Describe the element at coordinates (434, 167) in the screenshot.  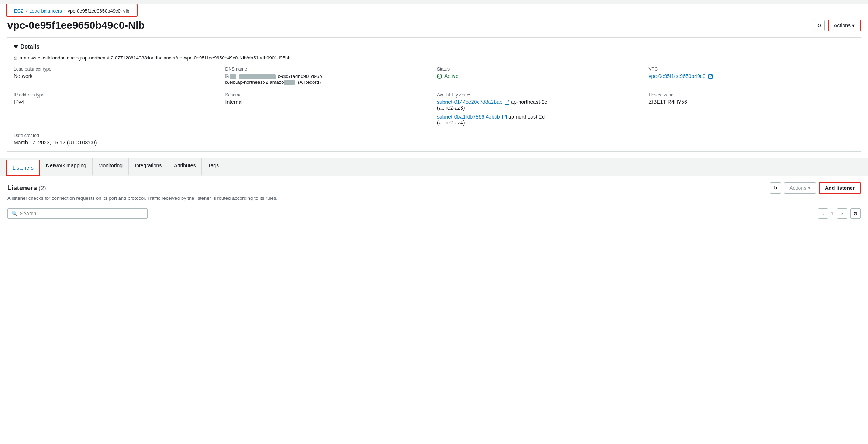
I see `tabs-bar: Listeners Network mapping Monitoring Int…` at that location.